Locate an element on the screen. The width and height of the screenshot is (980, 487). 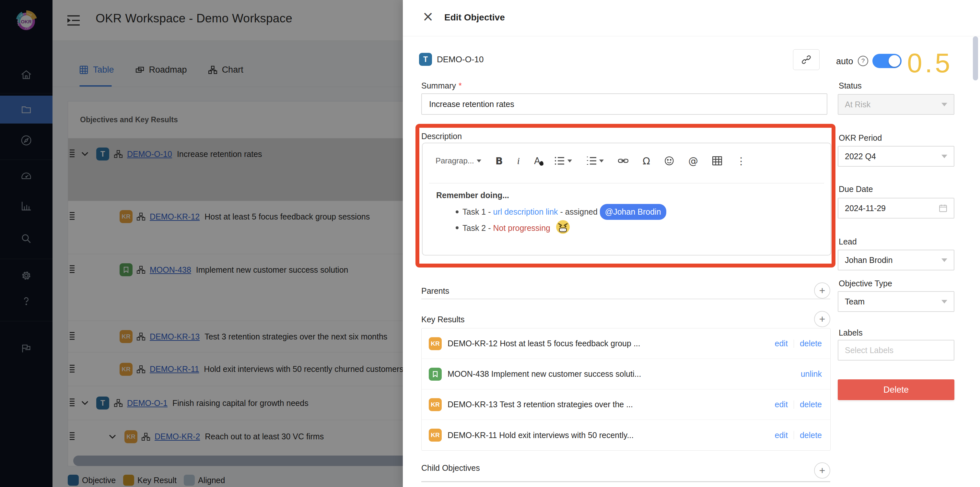
bullet-list-icon is located at coordinates (560, 161).